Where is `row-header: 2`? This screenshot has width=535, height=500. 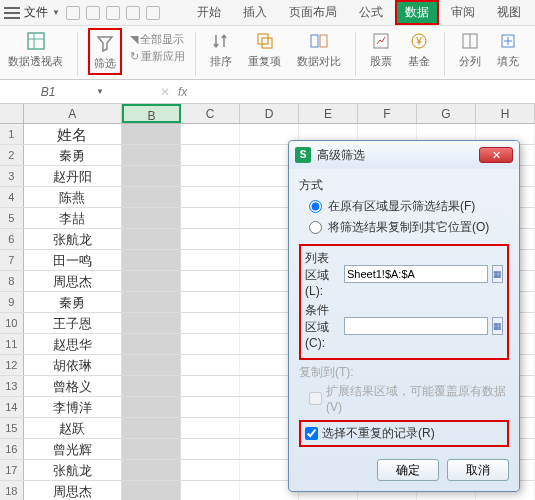
row-header: 2 is located at coordinates (12, 155).